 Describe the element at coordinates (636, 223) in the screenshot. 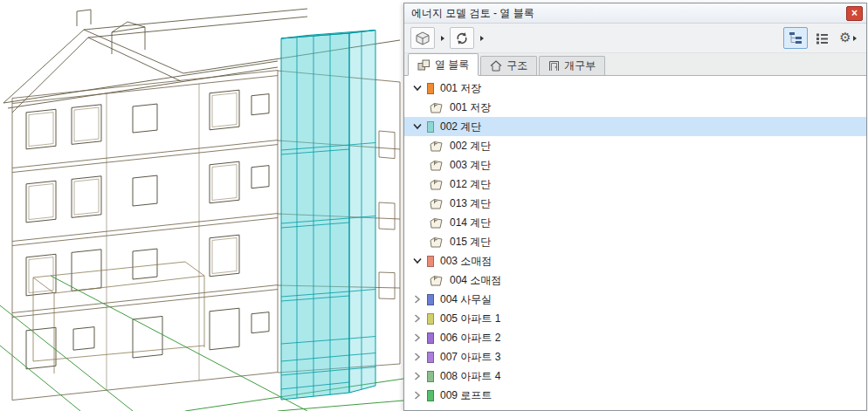

I see `tree-item-row: 014 계단` at that location.